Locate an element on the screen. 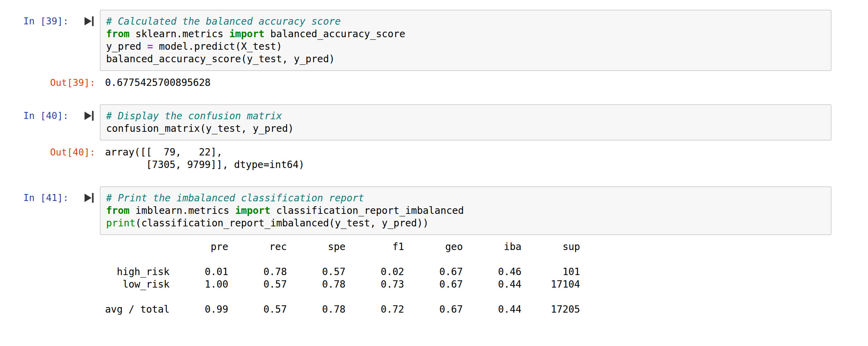  code-input: # Display the confusion matrix confusion… is located at coordinates (465, 122).